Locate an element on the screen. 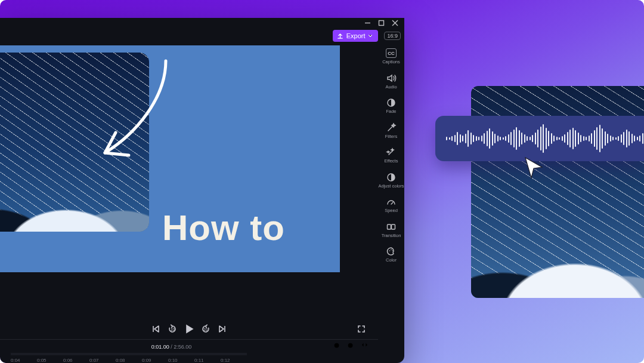  rail-label: Captions is located at coordinates (391, 62).